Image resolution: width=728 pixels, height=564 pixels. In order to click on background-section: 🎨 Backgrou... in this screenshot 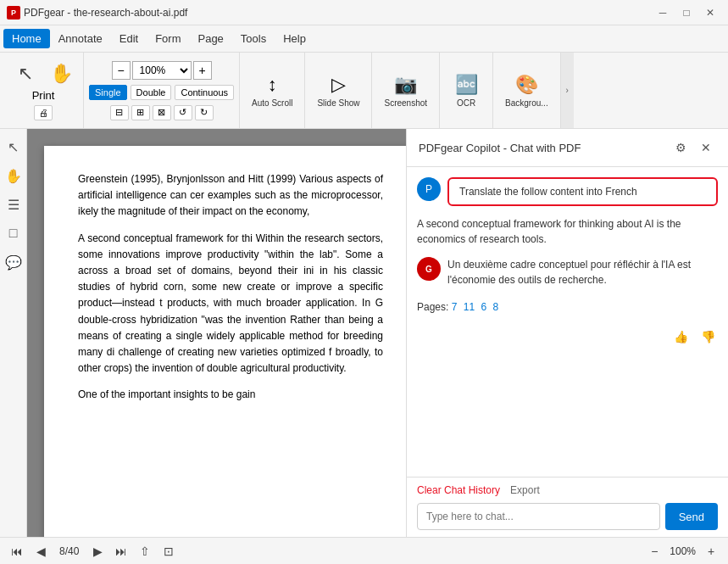, I will do `click(527, 90)`.